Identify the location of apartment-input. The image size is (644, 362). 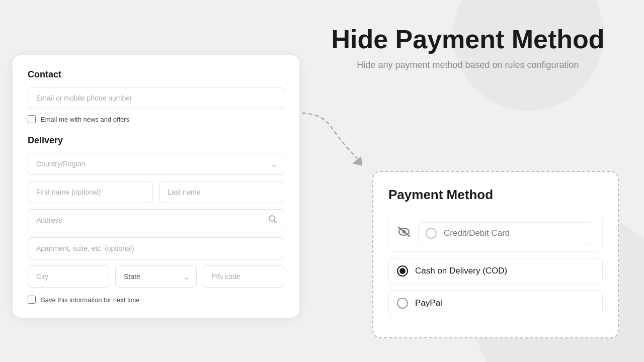
(156, 248).